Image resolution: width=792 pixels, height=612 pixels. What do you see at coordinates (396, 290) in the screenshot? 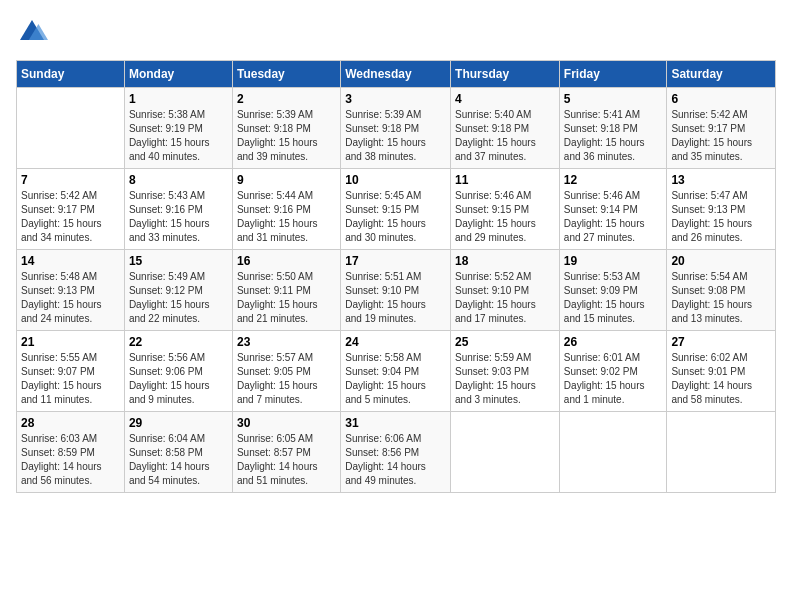
I see `week-row-3: 14Sunrise: 5:48 AM Sunset: 9:13 PM Dayli…` at bounding box center [396, 290].